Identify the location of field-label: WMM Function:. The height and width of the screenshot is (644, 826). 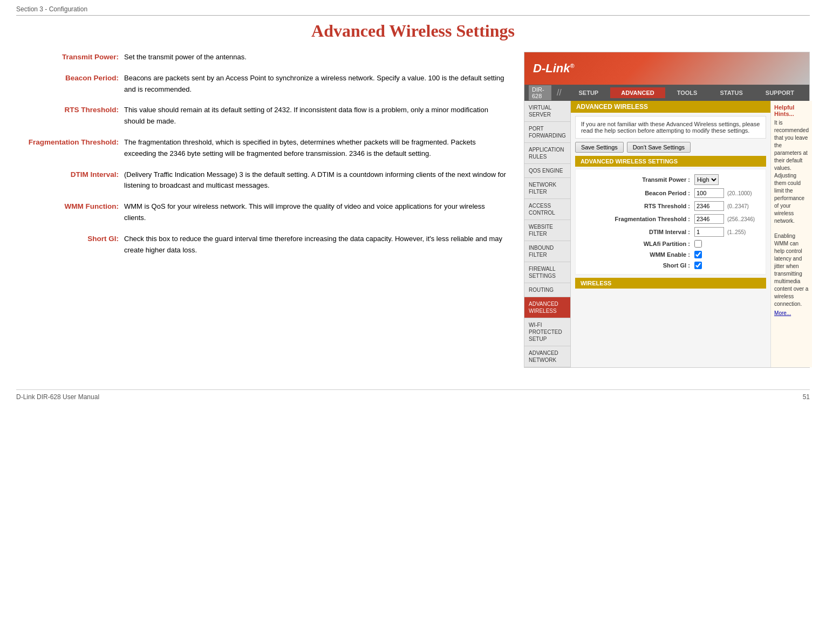
(70, 213).